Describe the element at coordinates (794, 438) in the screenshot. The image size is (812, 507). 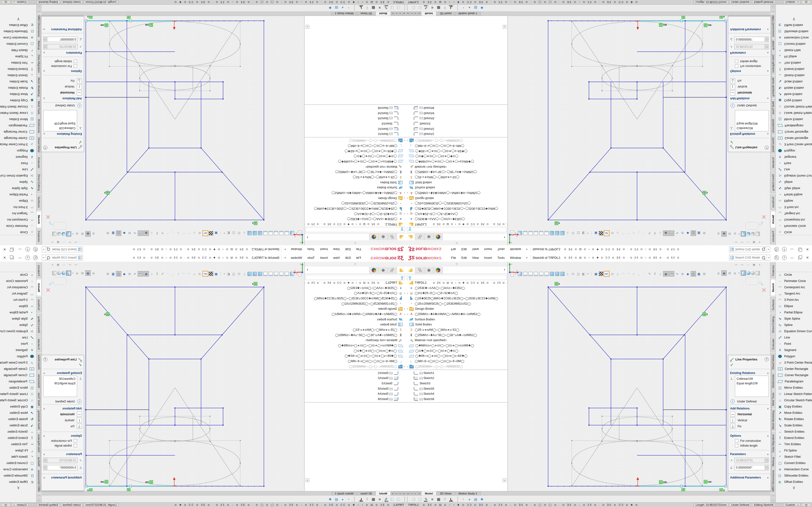
I see `sketch-menu-item: Extend Entities` at that location.